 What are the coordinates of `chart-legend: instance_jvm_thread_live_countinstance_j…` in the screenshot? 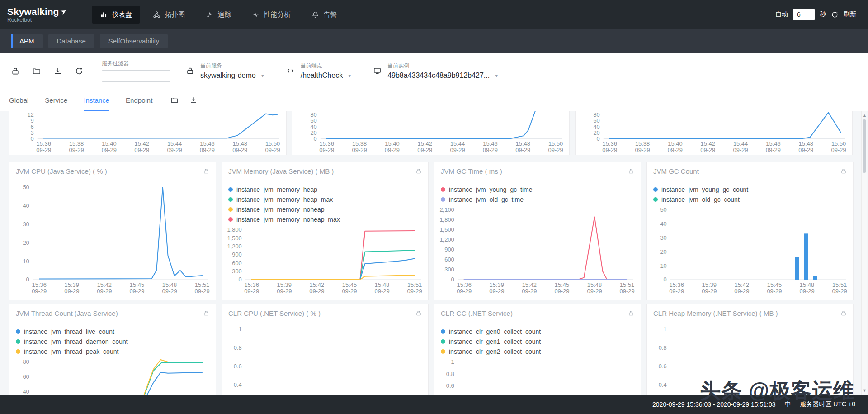 It's located at (72, 342).